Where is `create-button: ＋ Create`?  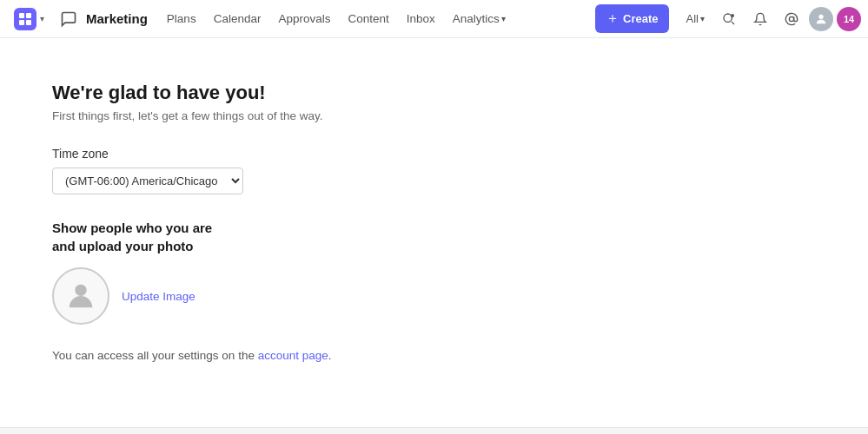
create-button: ＋ Create is located at coordinates (632, 19).